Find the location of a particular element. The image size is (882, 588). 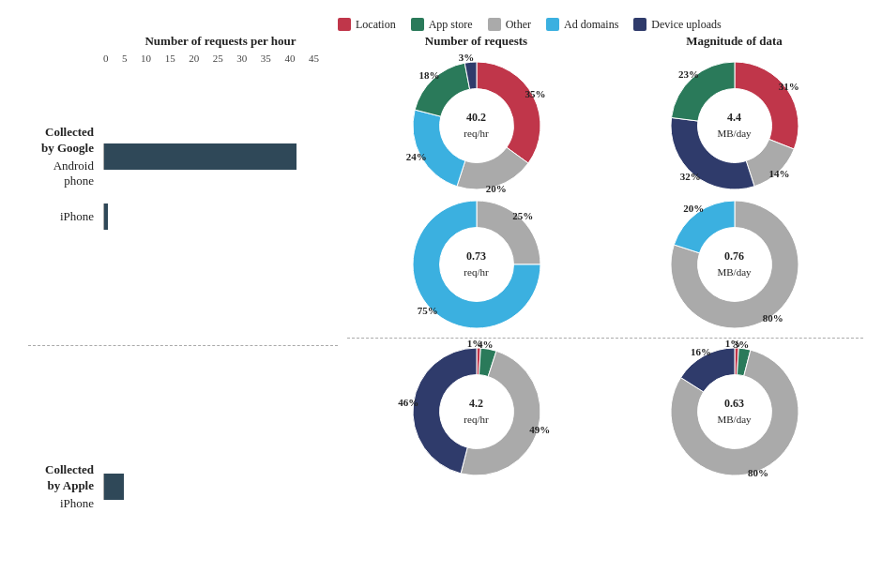

col-headers: Number of requests Magnitude of data is located at coordinates (605, 41).